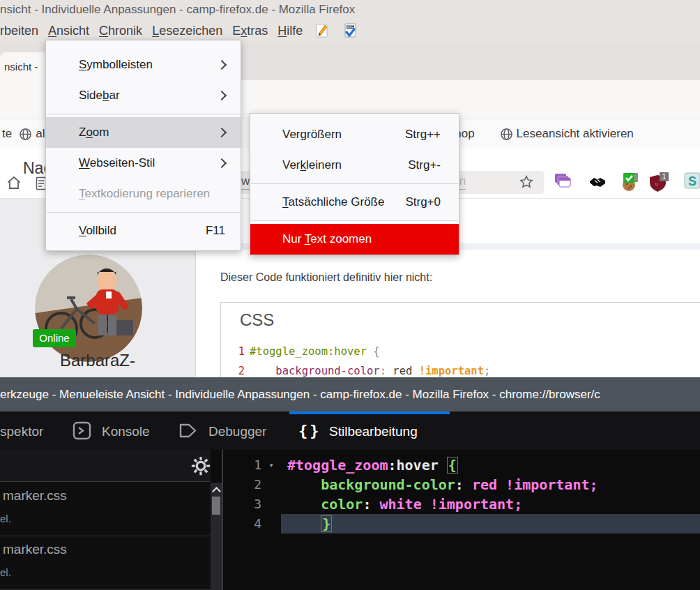  I want to click on tab-inspektor: spektor, so click(22, 431).